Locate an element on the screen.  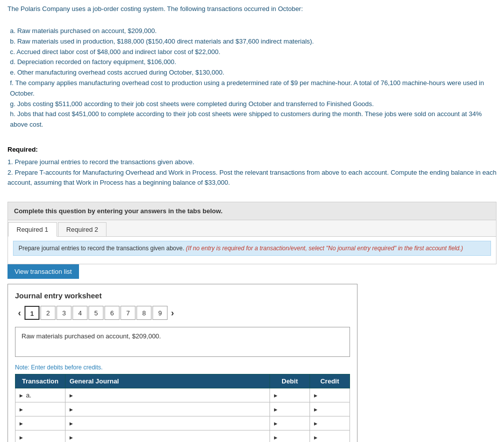
nav-prev-arrow: ‹ is located at coordinates (20, 313).